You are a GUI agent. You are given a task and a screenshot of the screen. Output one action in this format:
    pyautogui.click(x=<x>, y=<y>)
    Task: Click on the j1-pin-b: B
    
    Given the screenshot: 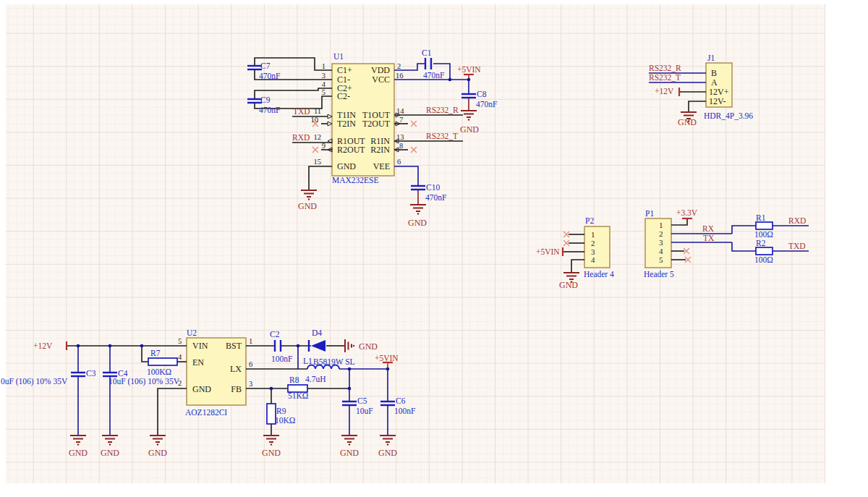 What is the action you would take?
    pyautogui.click(x=714, y=73)
    